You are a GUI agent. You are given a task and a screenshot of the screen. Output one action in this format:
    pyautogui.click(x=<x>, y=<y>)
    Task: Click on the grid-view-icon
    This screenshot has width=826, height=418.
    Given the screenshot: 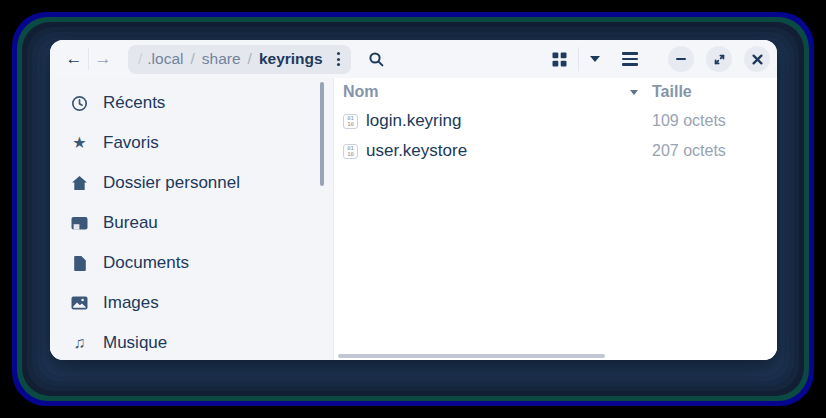 What is the action you would take?
    pyautogui.click(x=560, y=60)
    